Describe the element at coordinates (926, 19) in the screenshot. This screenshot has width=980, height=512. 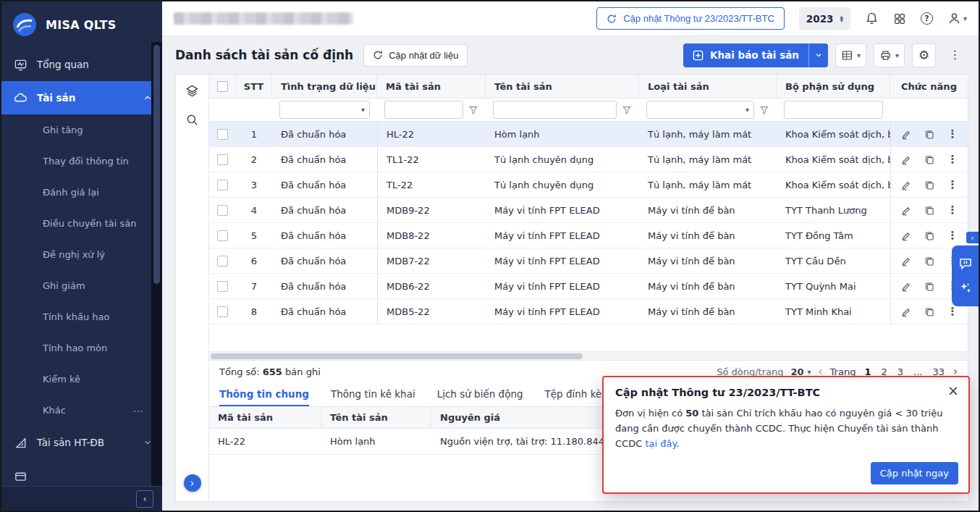
I see `help-icon: ?` at that location.